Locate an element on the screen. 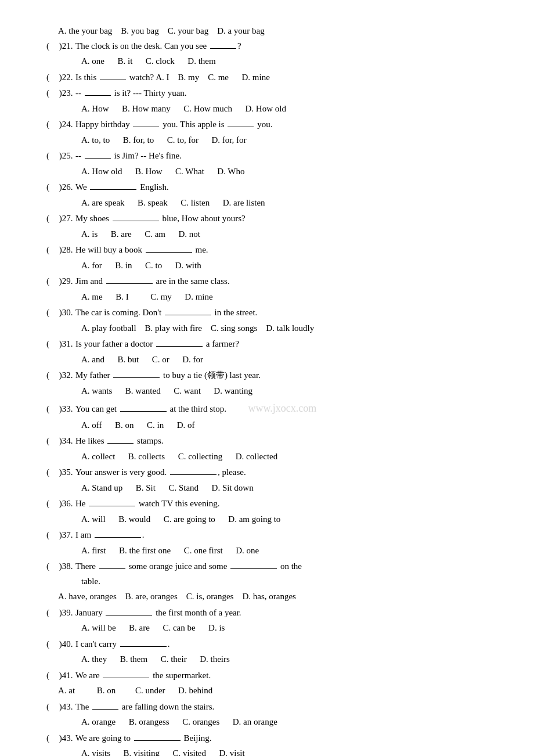 The height and width of the screenshot is (756, 534). q24-paren: ( is located at coordinates (52, 125).